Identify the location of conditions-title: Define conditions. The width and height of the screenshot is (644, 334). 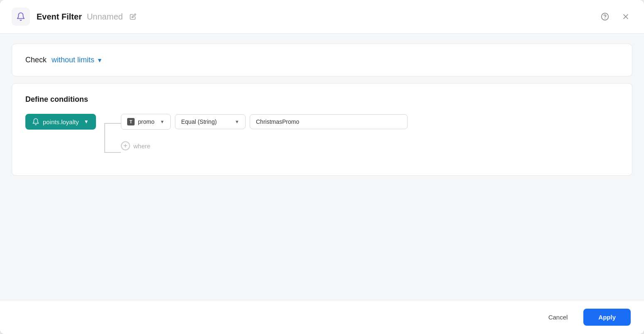
(322, 100).